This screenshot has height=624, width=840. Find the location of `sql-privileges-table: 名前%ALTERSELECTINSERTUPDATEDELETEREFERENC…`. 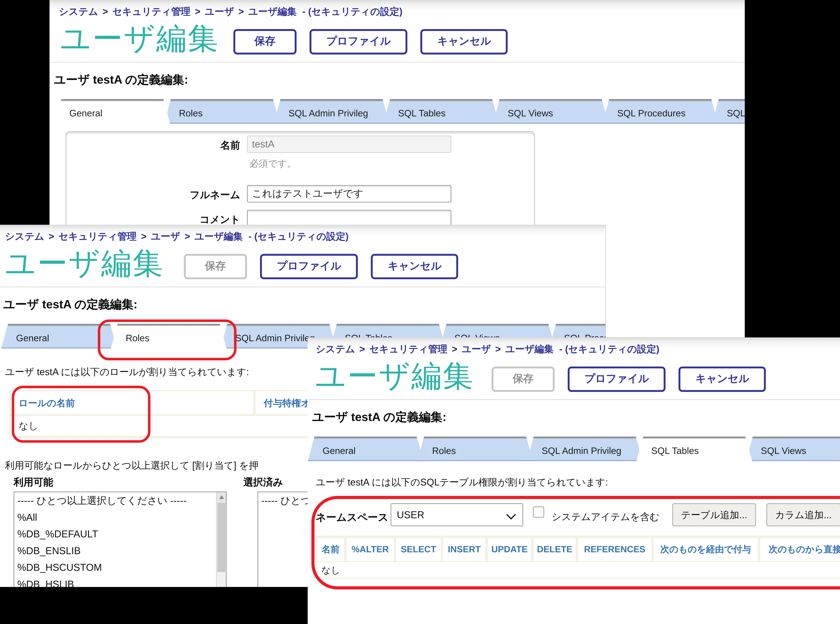

sql-privileges-table: 名前%ALTERSELECTINSERTUPDATEDELETEREFERENC… is located at coordinates (578, 557).